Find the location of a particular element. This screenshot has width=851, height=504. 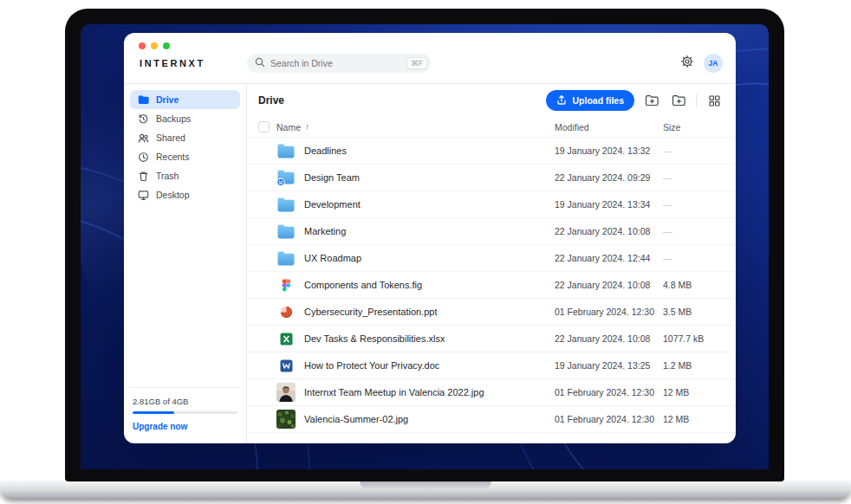

file-name-cell: Marketing is located at coordinates (416, 231).